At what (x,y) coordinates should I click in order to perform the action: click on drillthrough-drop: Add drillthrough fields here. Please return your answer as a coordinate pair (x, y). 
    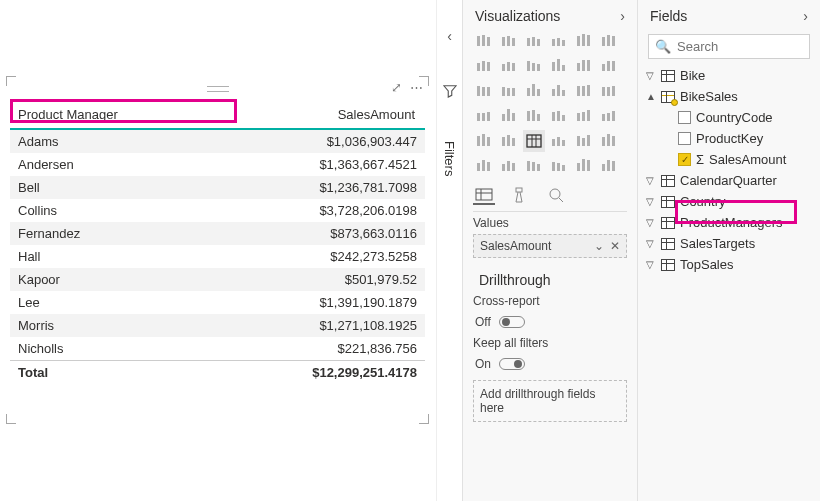
    Looking at the image, I should click on (550, 401).